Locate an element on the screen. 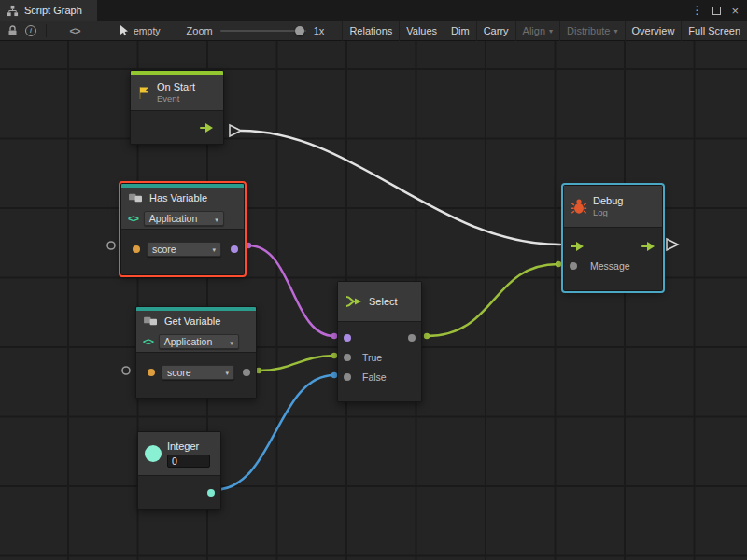  getvariable-name-port-ring is located at coordinates (126, 371).